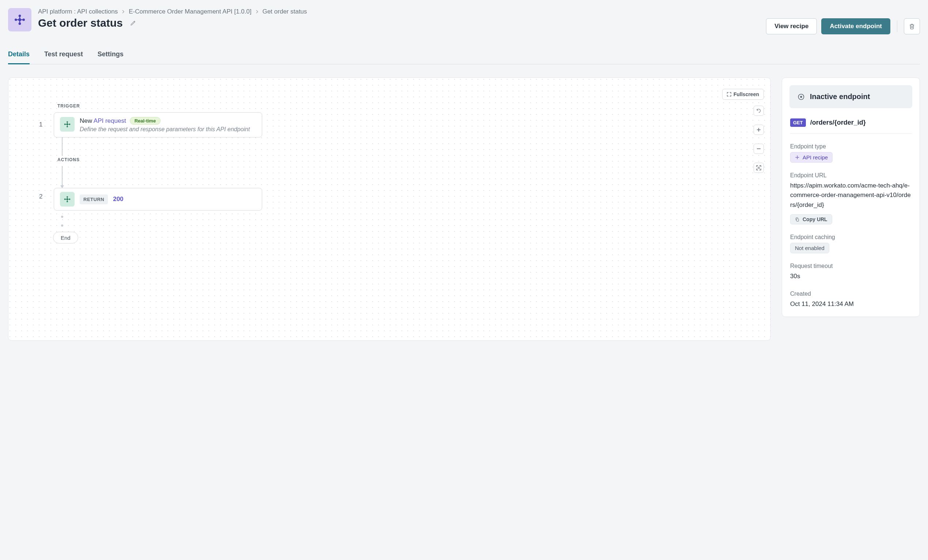 This screenshot has width=928, height=560. Describe the element at coordinates (44, 194) in the screenshot. I see `step-number-2: 2` at that location.